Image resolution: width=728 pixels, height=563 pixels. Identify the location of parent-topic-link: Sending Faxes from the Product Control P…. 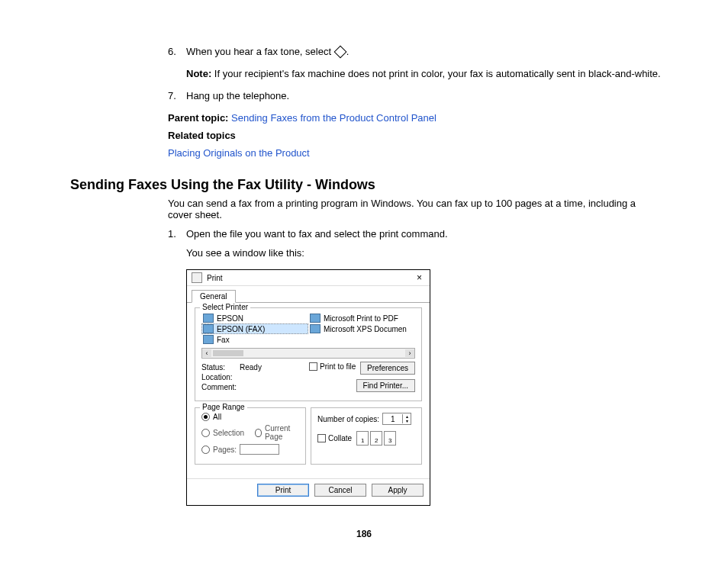
(334, 117).